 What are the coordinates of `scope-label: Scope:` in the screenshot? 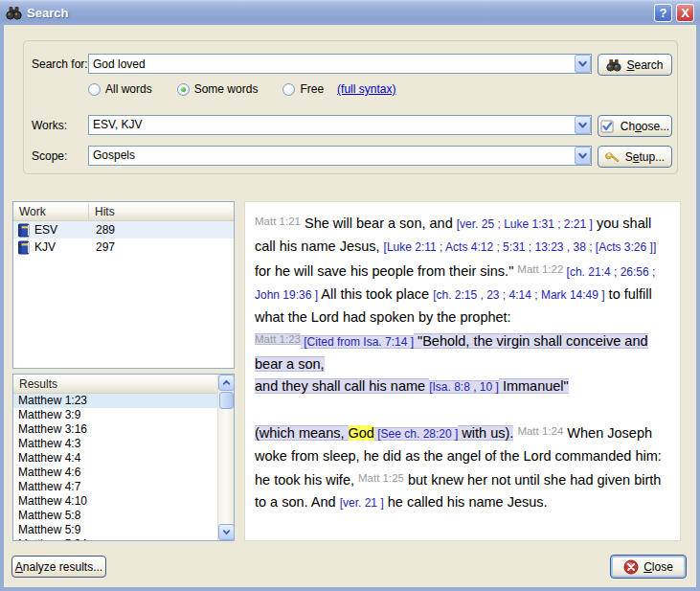 It's located at (50, 156).